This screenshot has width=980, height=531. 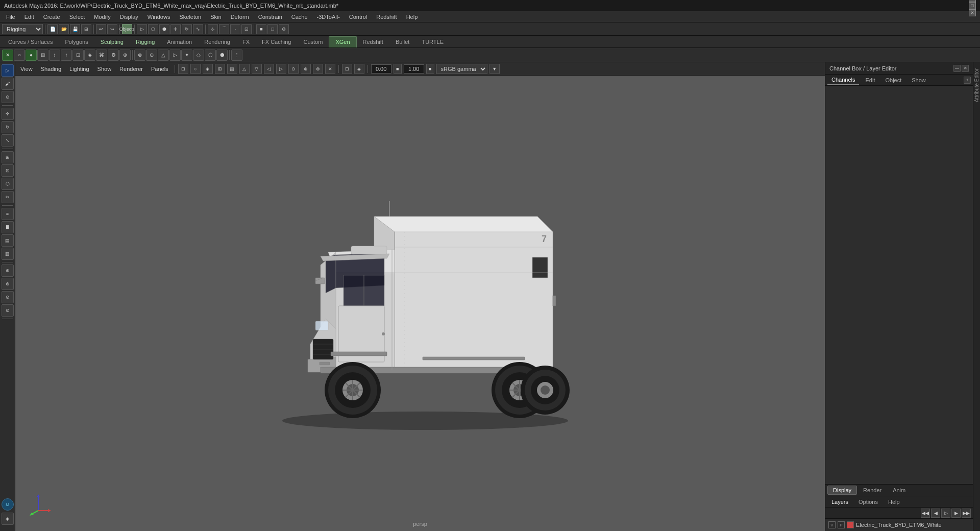 I want to click on move-tool-left: ✛, so click(x=8, y=114).